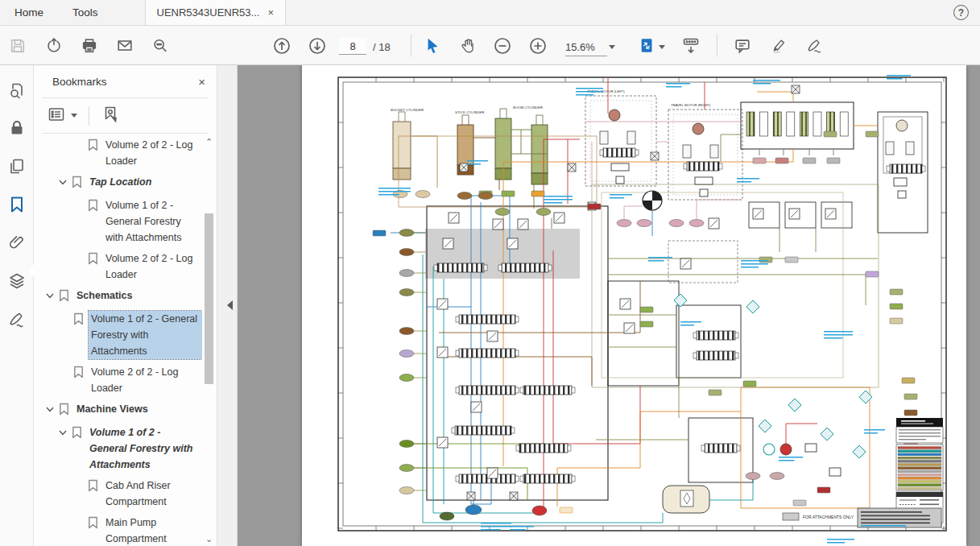  What do you see at coordinates (17, 242) in the screenshot?
I see `attachments-icon` at bounding box center [17, 242].